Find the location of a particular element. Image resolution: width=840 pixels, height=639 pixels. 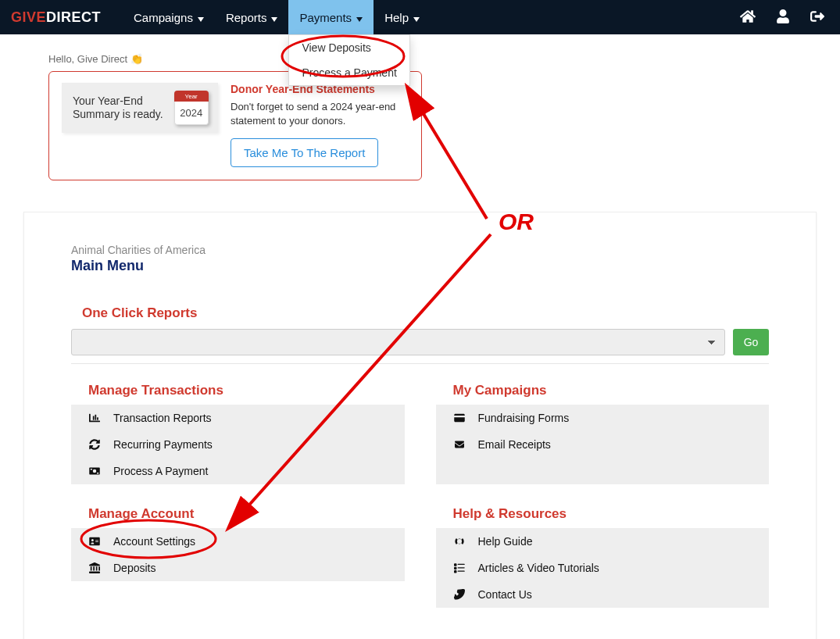

brand-part-give: GIVE is located at coordinates (28, 17).